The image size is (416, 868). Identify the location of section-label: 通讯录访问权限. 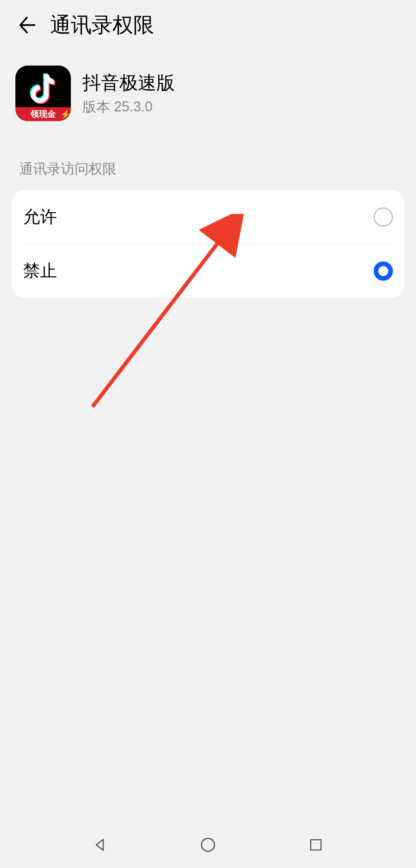
(208, 165).